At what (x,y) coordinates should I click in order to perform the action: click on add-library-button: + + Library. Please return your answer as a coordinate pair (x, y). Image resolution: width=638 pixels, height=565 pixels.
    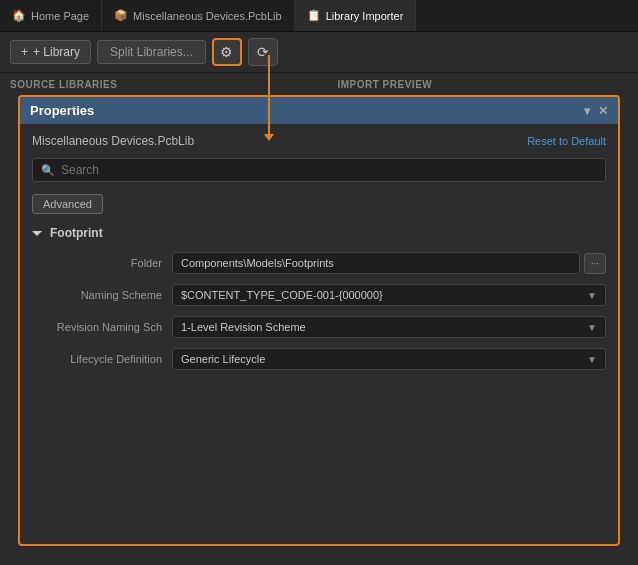
    Looking at the image, I should click on (50, 52).